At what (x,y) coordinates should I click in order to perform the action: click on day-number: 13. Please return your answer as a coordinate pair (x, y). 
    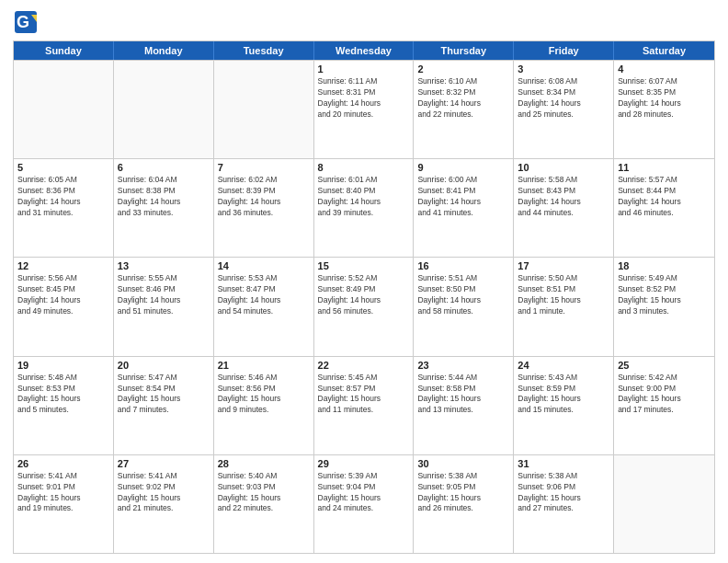
    Looking at the image, I should click on (164, 266).